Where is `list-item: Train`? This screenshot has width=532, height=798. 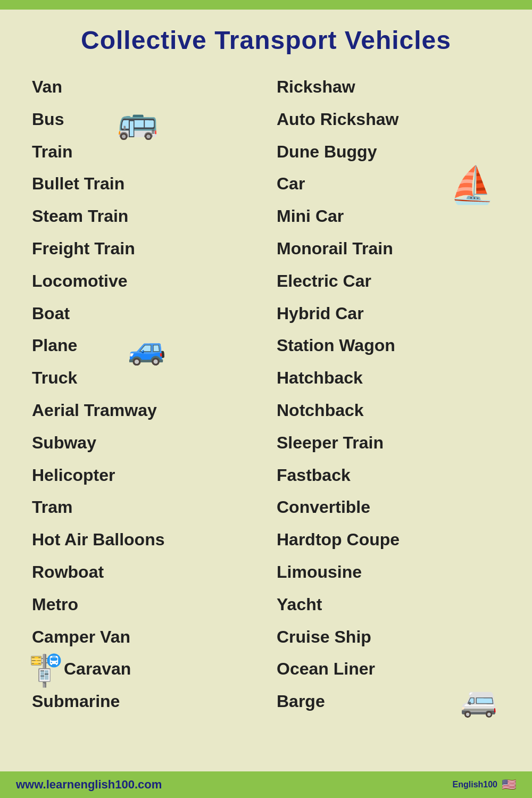
list-item: Train is located at coordinates (144, 152).